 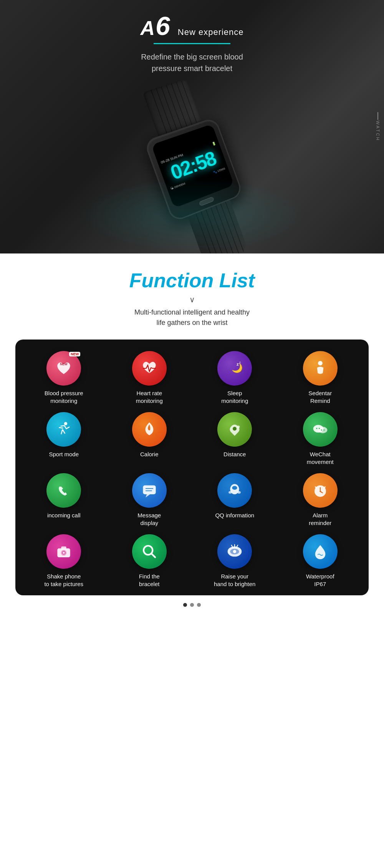 I want to click on function-item-sleep: 🌙zzSleepmonitoring, so click(x=235, y=378).